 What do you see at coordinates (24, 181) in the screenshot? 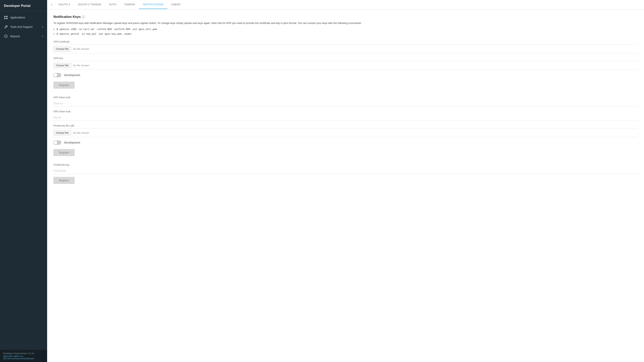
I see `sidebar-nav: Applications Tools And Support ▾ Reports…` at bounding box center [24, 181].